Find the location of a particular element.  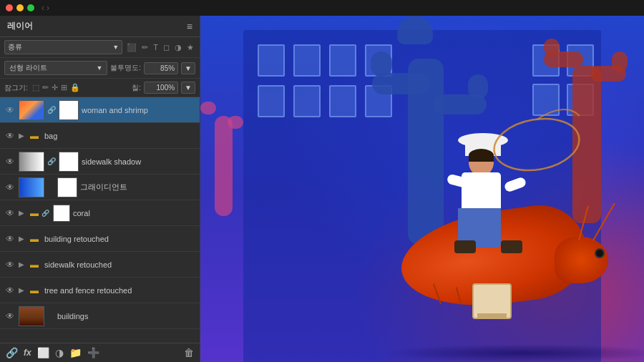

create-layer-icon: ➕ is located at coordinates (93, 353).